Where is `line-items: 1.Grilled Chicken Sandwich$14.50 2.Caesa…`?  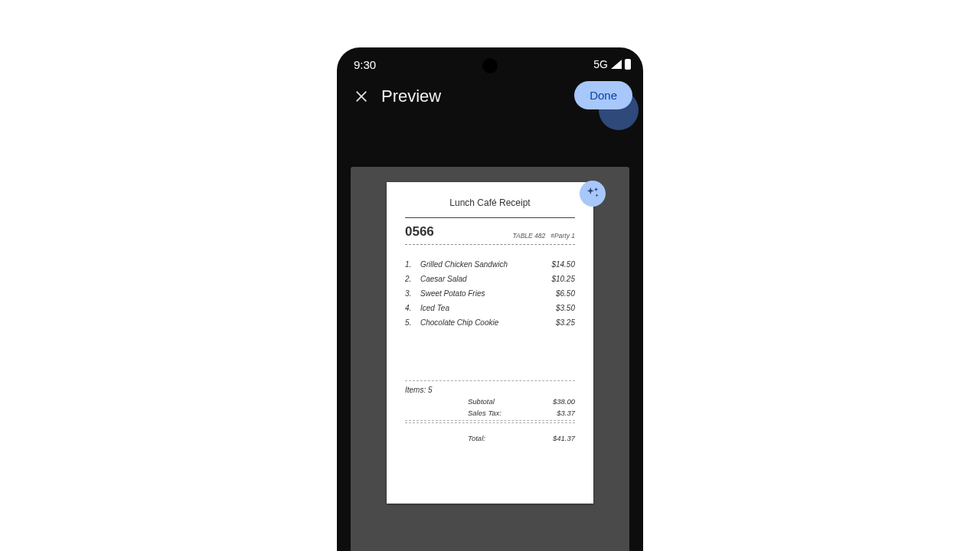
line-items: 1.Grilled Chicken Sandwich$14.50 2.Caesa… is located at coordinates (490, 294).